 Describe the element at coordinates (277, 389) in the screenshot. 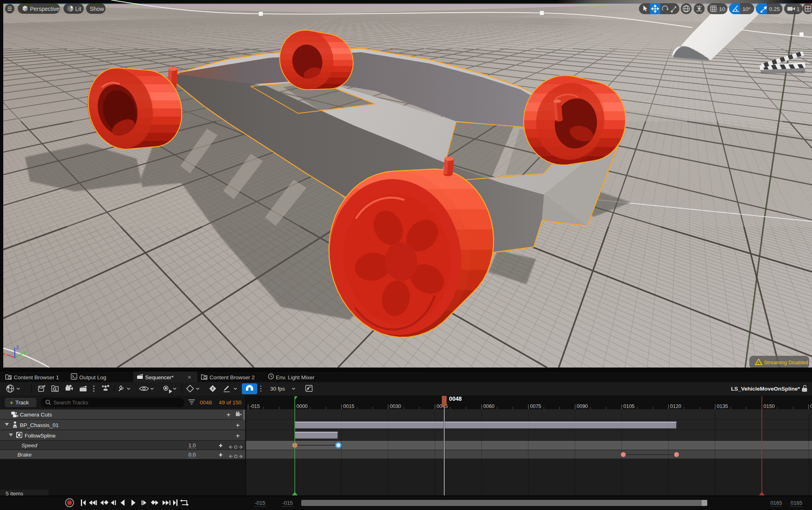

I see `svg-text: 30 fps` at that location.